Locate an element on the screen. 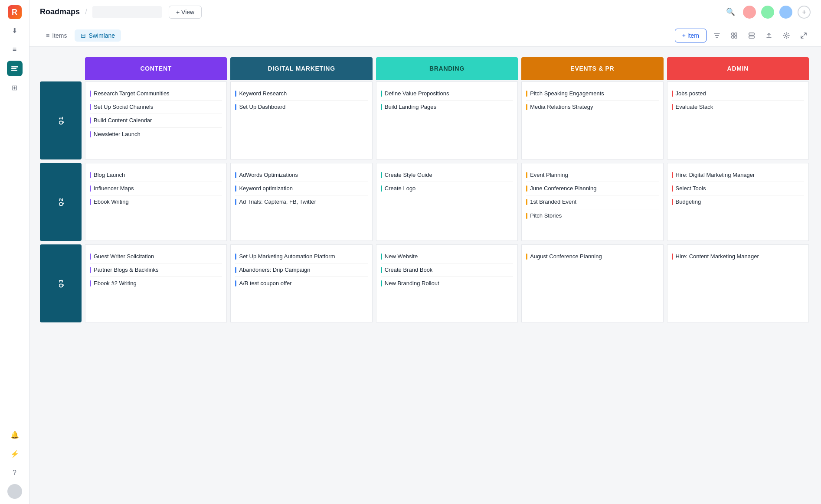  item-text: Budgeting is located at coordinates (689, 202).